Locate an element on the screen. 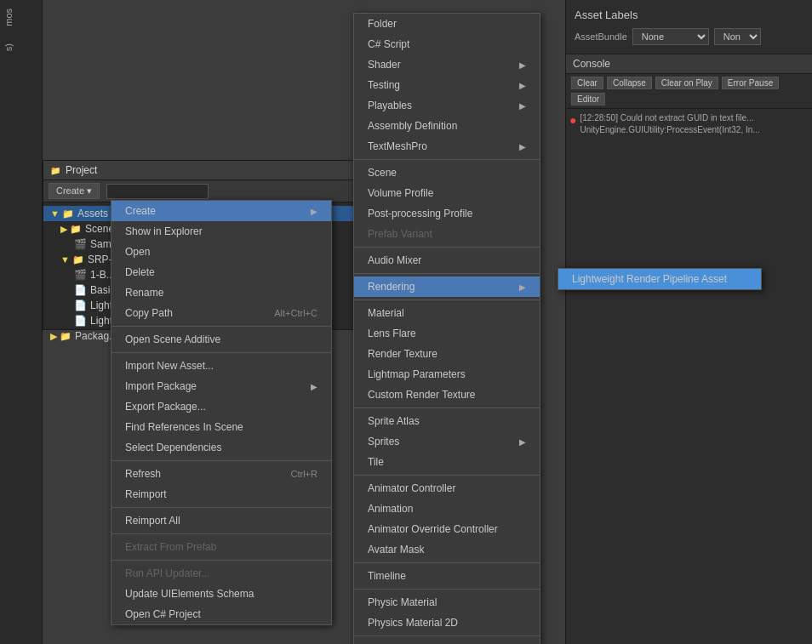 The height and width of the screenshot is (644, 812). menu-item-copy-path: Copy Path Alt+Ctrl+C is located at coordinates (221, 313).